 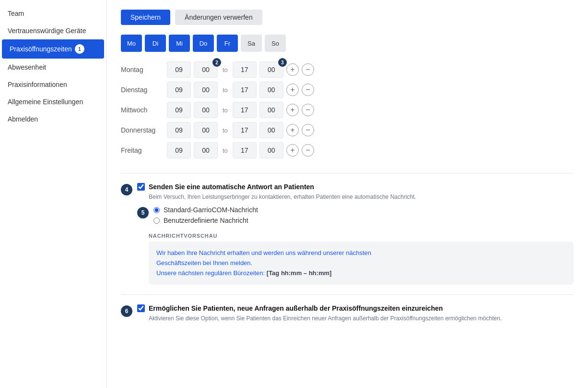 I want to click on sidebar-item-general-settings: Allgemeine Einstellungen, so click(x=53, y=102).